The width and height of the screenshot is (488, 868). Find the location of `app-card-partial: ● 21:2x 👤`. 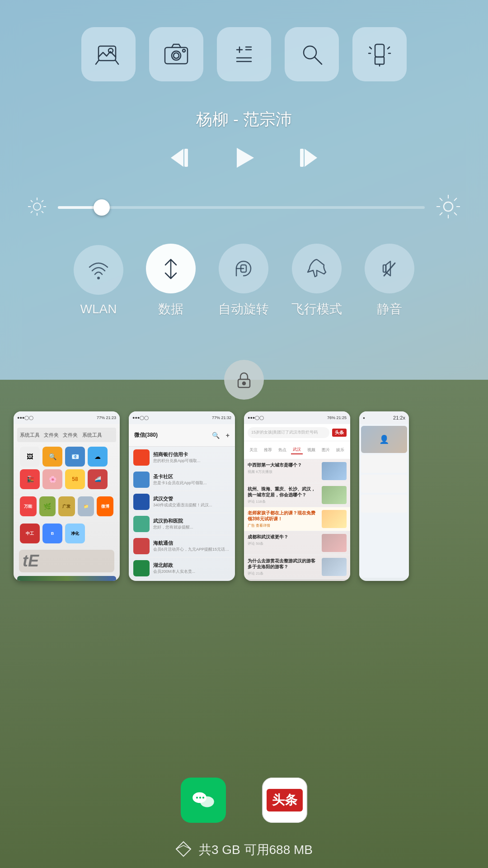

app-card-partial: ● 21:2x 👤 is located at coordinates (384, 496).